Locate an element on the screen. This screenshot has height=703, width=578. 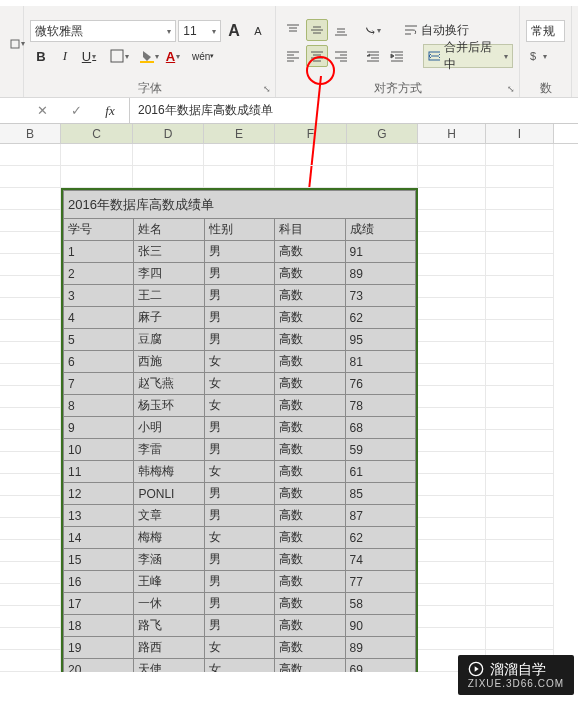
table-cell: 68 is located at coordinates (380, 428).